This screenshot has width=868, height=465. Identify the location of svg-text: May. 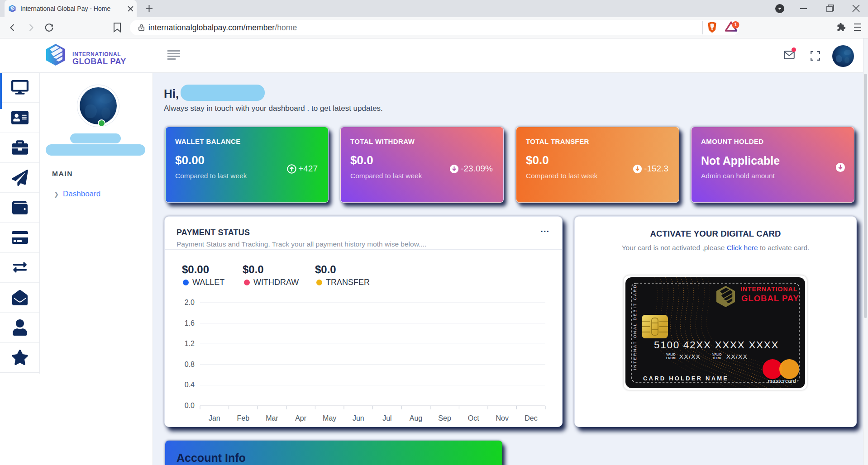
(329, 418).